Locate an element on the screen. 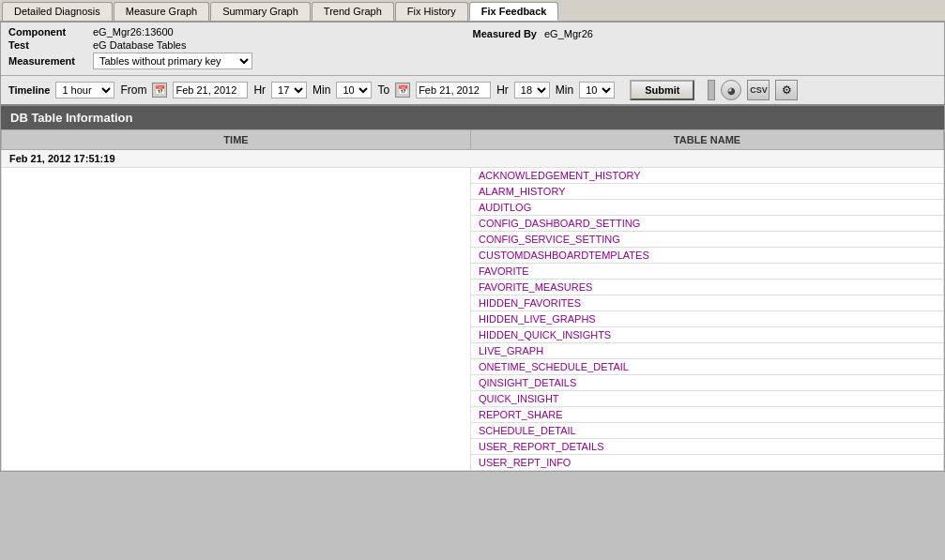 This screenshot has width=945, height=560. section-header: DB Table Information is located at coordinates (473, 118).